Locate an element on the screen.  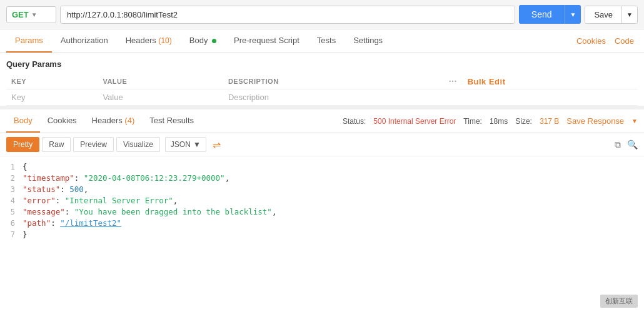
json-value-link: "/limitTest2" is located at coordinates (91, 223).